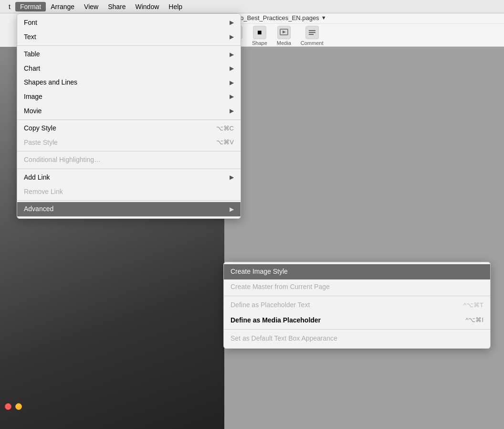  What do you see at coordinates (260, 36) in the screenshot?
I see `shape-tool: ■ Shape` at bounding box center [260, 36].